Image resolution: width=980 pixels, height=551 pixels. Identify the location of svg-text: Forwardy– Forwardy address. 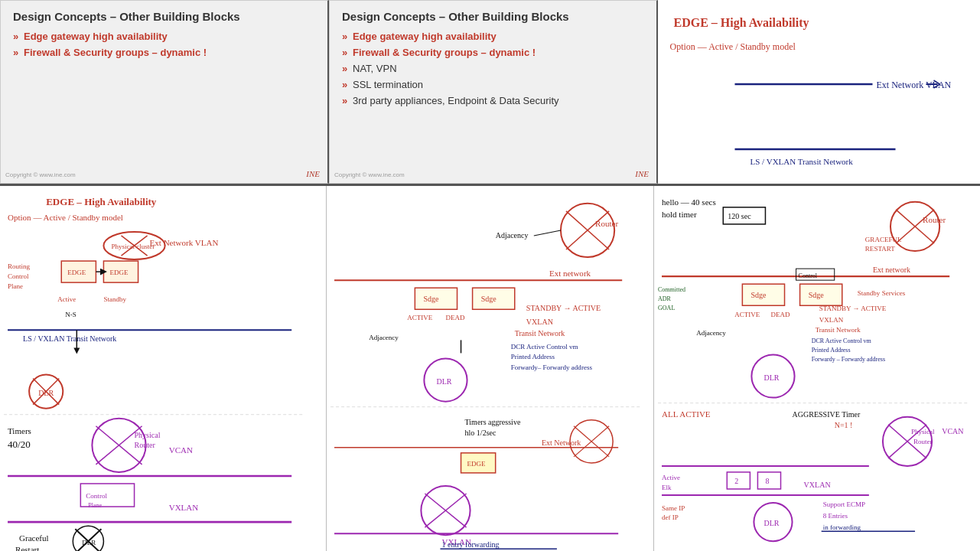
(552, 367).